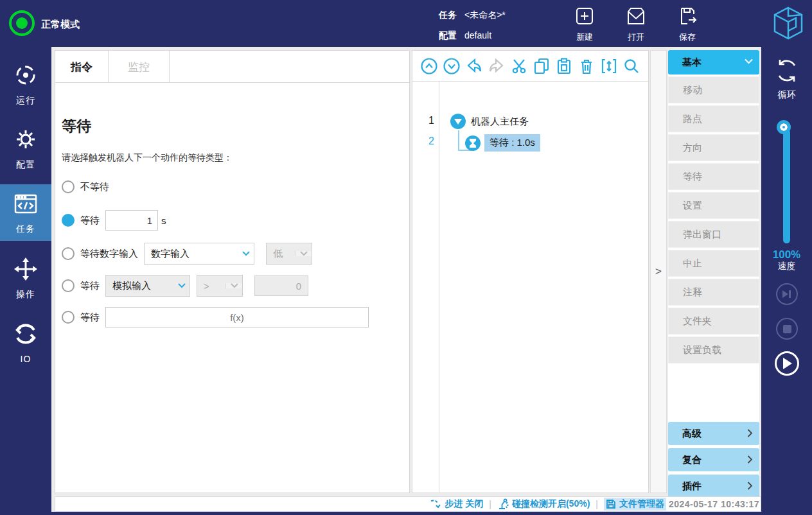  Describe the element at coordinates (199, 254) in the screenshot. I see `digital-input-select: 数字输入` at that location.